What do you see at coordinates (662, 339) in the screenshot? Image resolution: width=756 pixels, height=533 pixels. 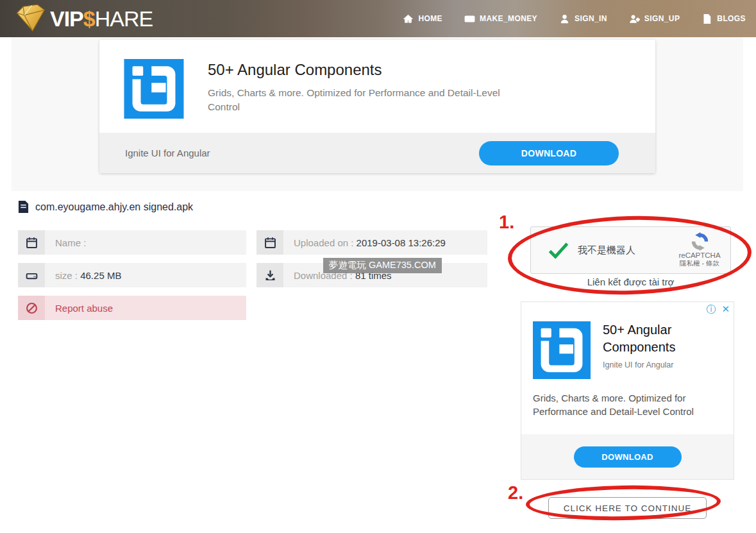 I see `side-ad-title: 50+ Angular Components` at bounding box center [662, 339].